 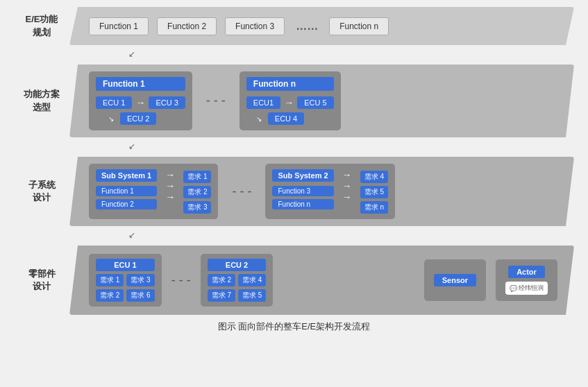 What do you see at coordinates (290, 119) in the screenshot?
I see `ecu-row-4: ↘ ECU 4` at bounding box center [290, 119].